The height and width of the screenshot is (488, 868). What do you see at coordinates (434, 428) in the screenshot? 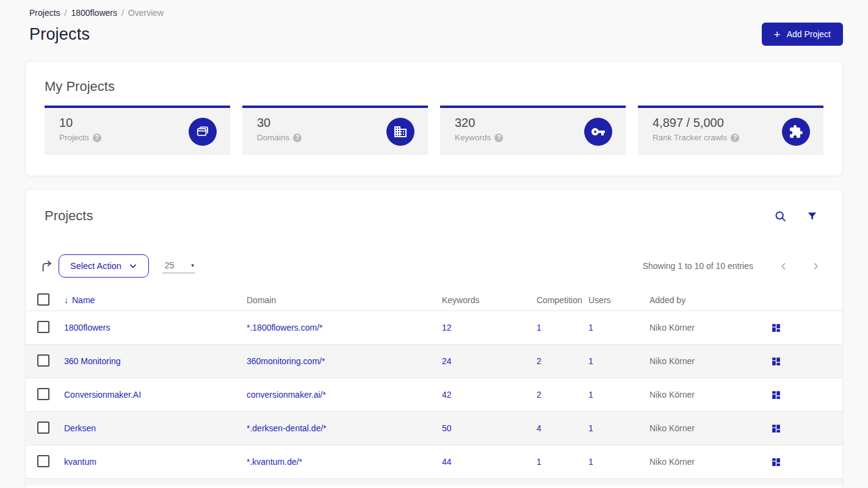
I see `table-row: Derksen *.derksen-dental.de/* 50 4 1 Nik…` at bounding box center [434, 428].